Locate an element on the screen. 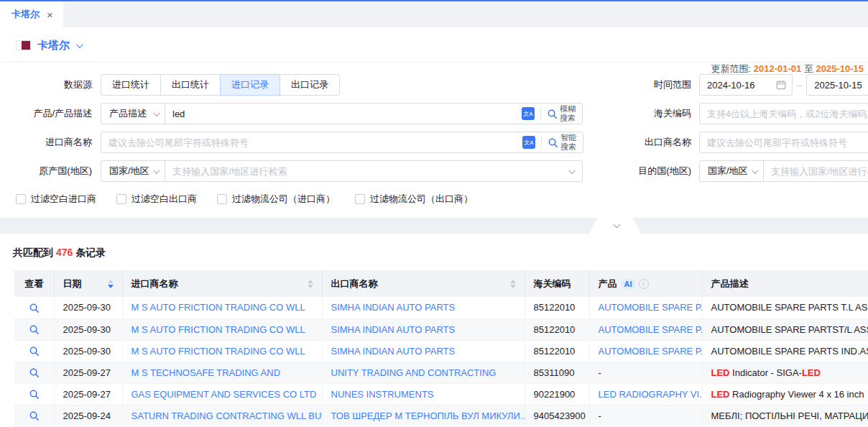 The height and width of the screenshot is (427, 868). product-type-select: 产品描述 is located at coordinates (133, 114).